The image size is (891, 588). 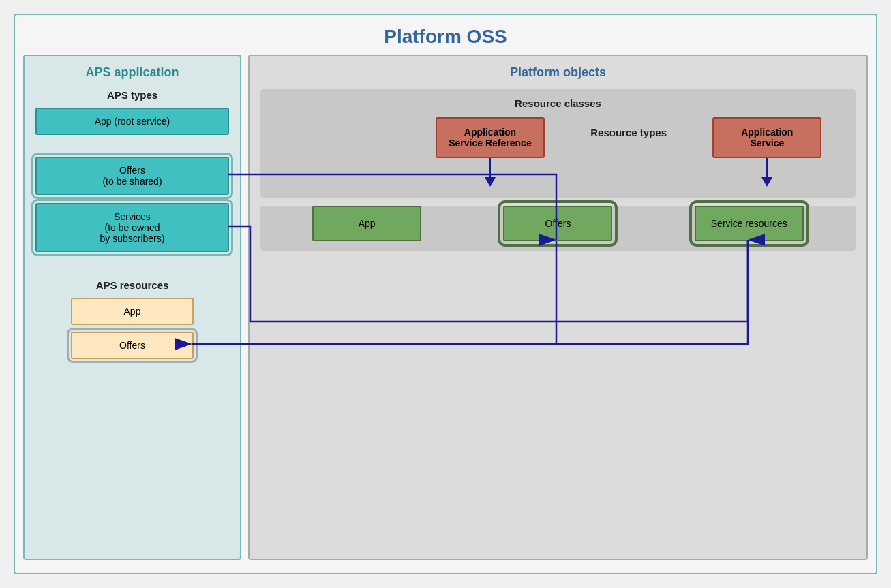 I want to click on offers-shared-label: Offers(to be shared), so click(x=132, y=176).